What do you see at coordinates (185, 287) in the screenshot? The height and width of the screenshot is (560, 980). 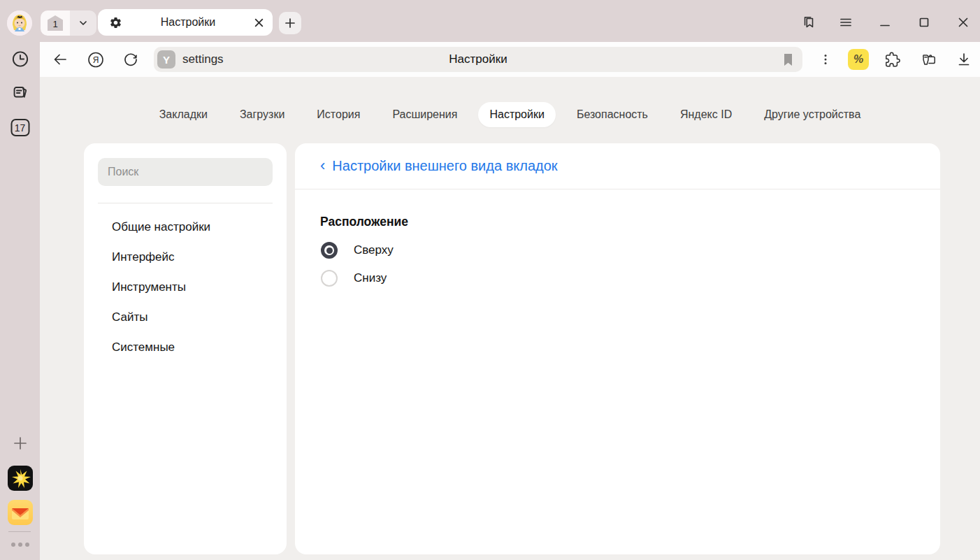 I see `settings-sidebar-menu: Общие настройки Интерфейс Инструменты Са…` at bounding box center [185, 287].